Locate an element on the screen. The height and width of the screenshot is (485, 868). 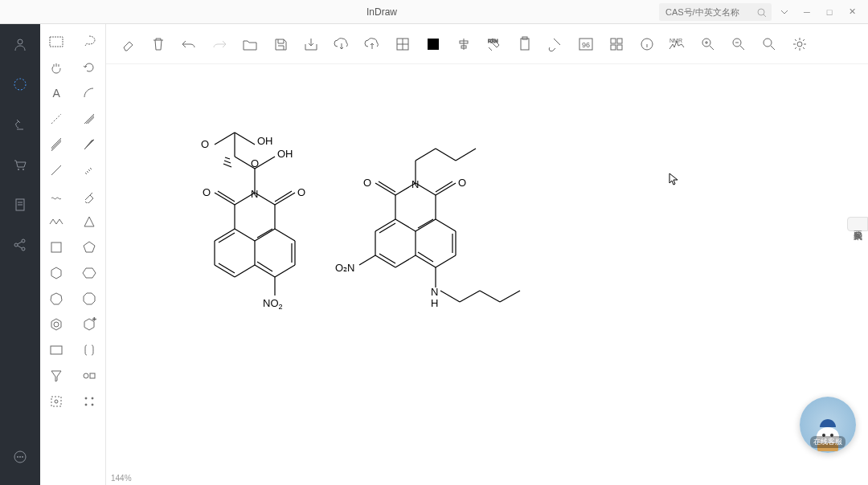
clip-button is located at coordinates (555, 44).